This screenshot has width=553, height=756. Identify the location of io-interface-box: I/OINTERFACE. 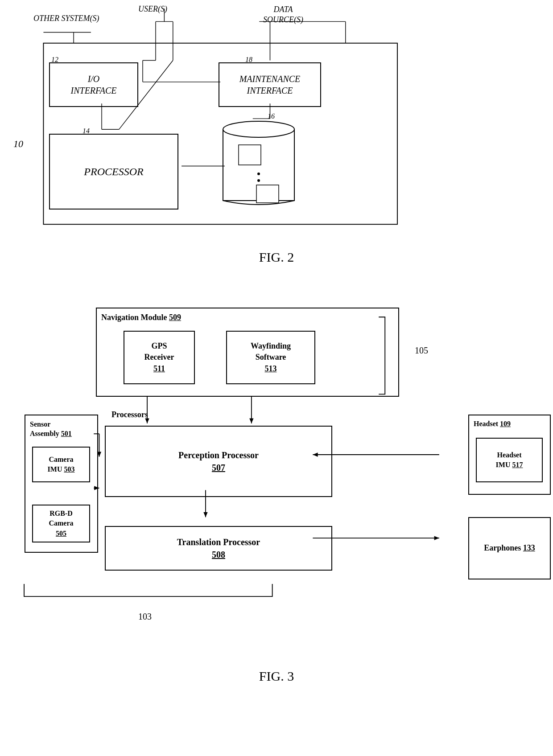
(94, 85).